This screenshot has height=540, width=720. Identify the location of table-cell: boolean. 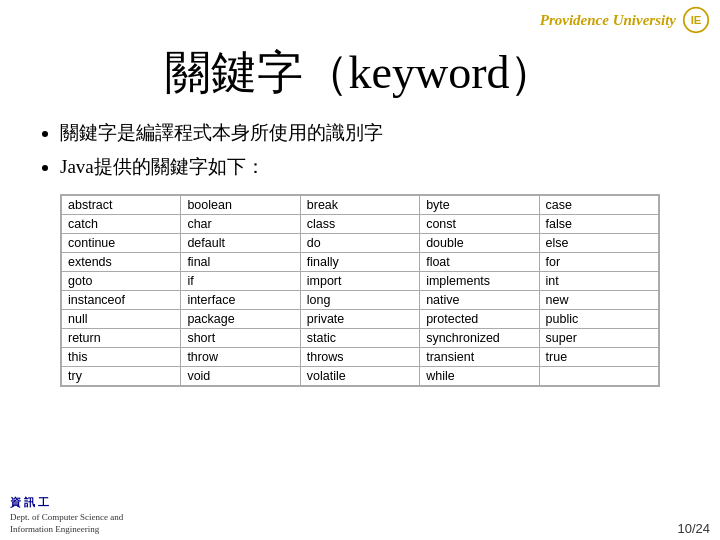
(240, 206).